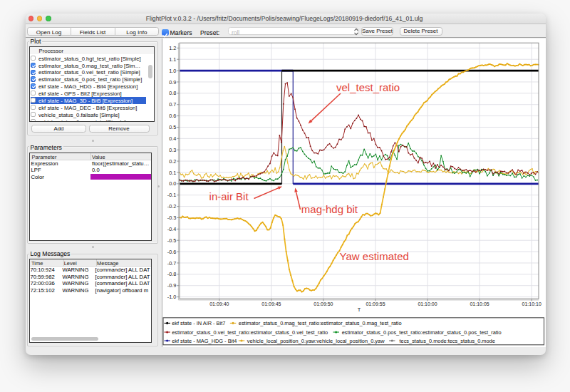  Describe the element at coordinates (172, 150) in the screenshot. I see `svg-text: 0.3` at that location.